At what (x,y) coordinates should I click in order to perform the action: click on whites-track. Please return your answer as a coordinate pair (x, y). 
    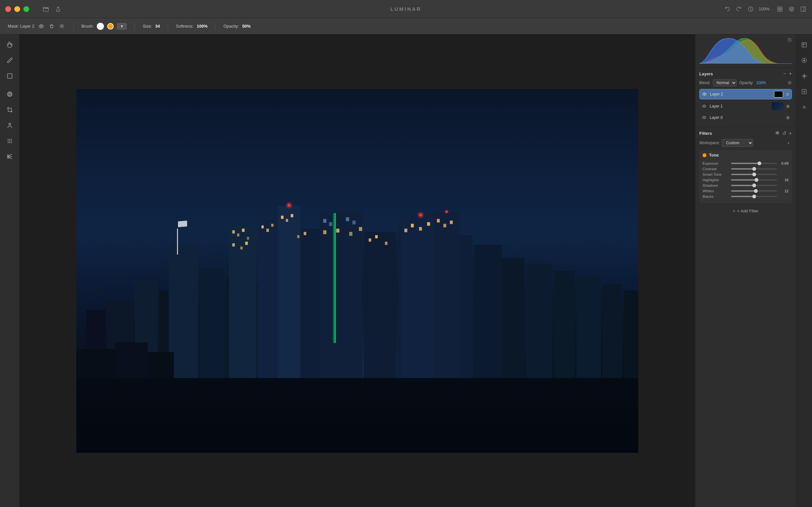
    Looking at the image, I should click on (754, 191).